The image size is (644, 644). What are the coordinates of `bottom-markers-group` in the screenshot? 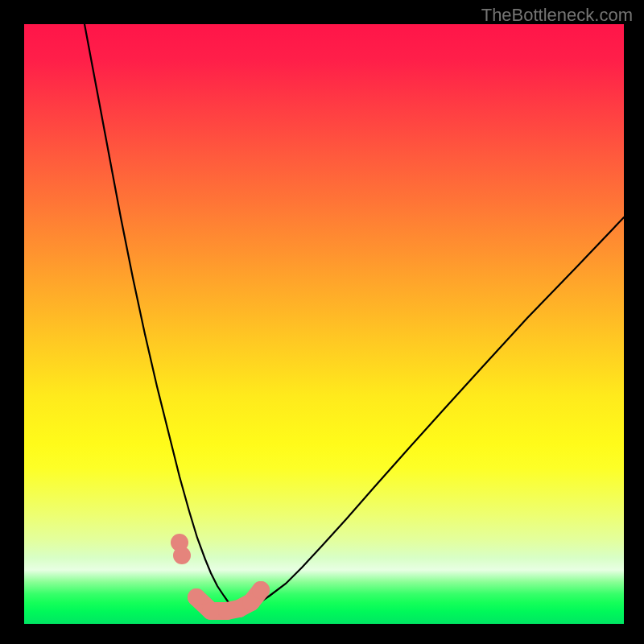 It's located at (221, 576).